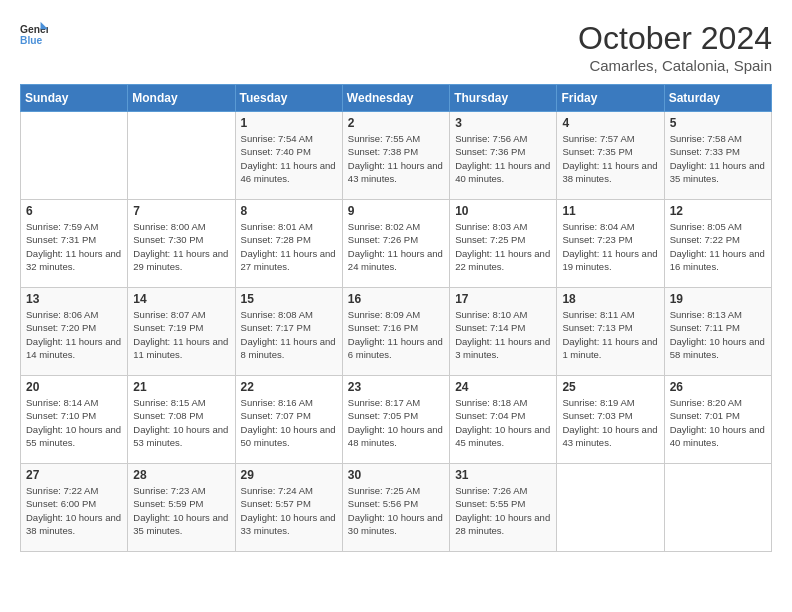  What do you see at coordinates (289, 123) in the screenshot?
I see `day-number: 1` at bounding box center [289, 123].